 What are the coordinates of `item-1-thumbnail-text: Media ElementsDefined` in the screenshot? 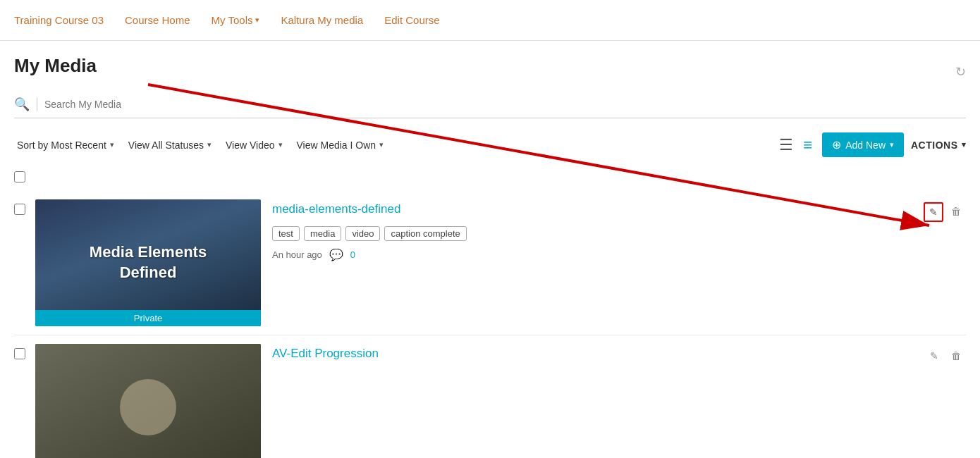 It's located at (148, 262).